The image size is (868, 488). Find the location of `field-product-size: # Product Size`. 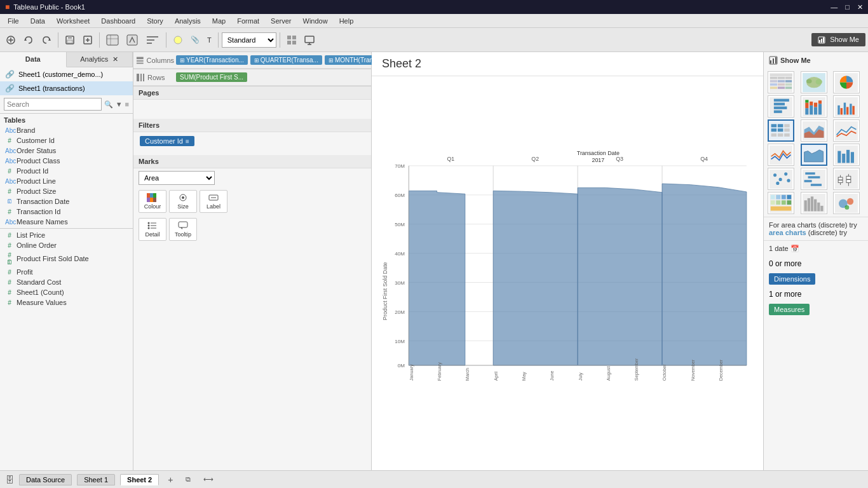

field-product-size: # Product Size is located at coordinates (66, 191).